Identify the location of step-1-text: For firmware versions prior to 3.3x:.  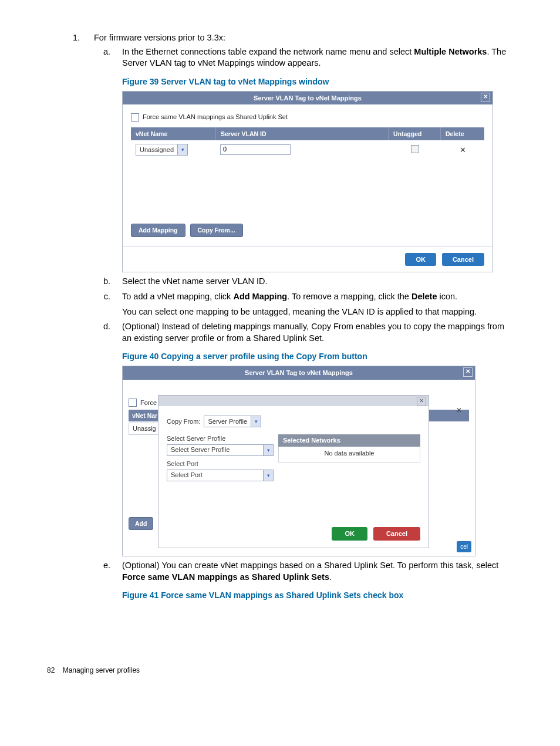
(160, 38).